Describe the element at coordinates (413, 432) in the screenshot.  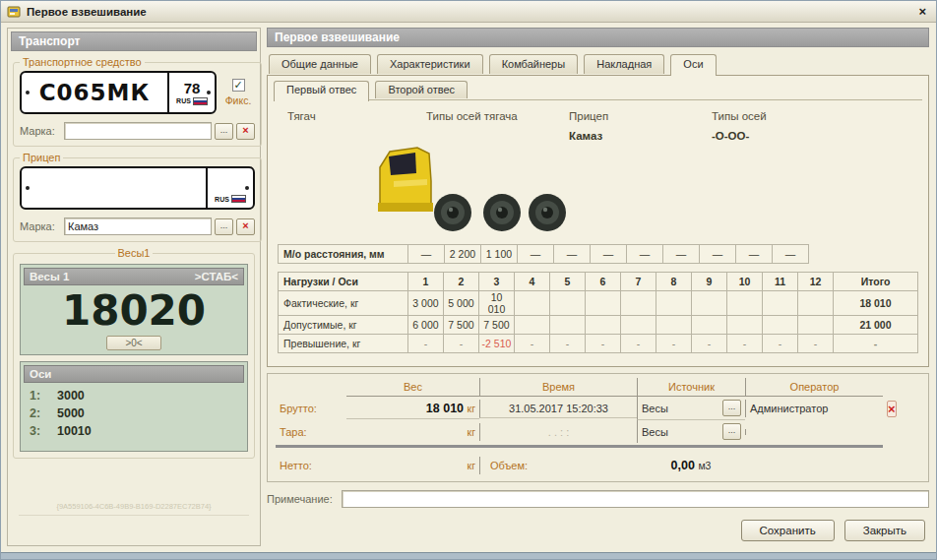
I see `tare-value: кг` at that location.